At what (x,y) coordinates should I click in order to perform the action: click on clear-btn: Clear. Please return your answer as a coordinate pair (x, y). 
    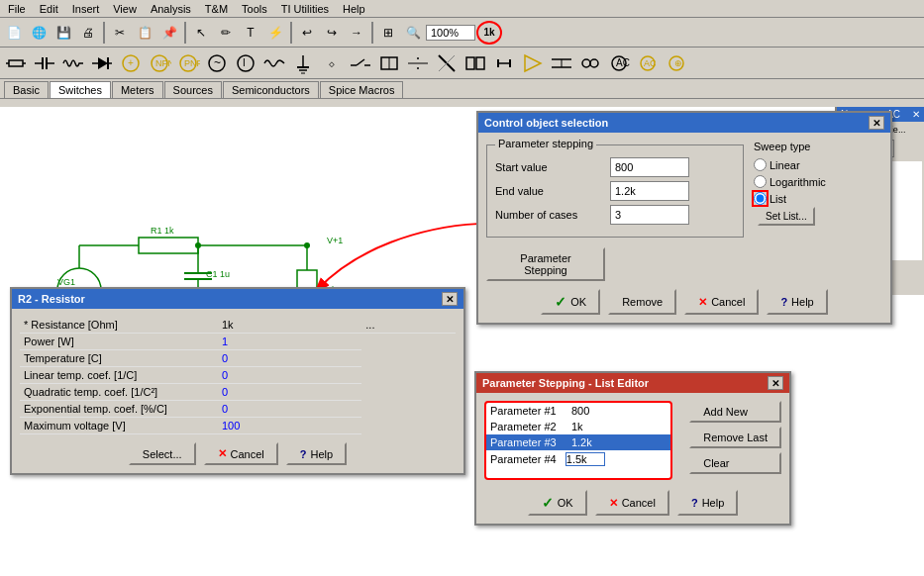
    Looking at the image, I should click on (735, 463).